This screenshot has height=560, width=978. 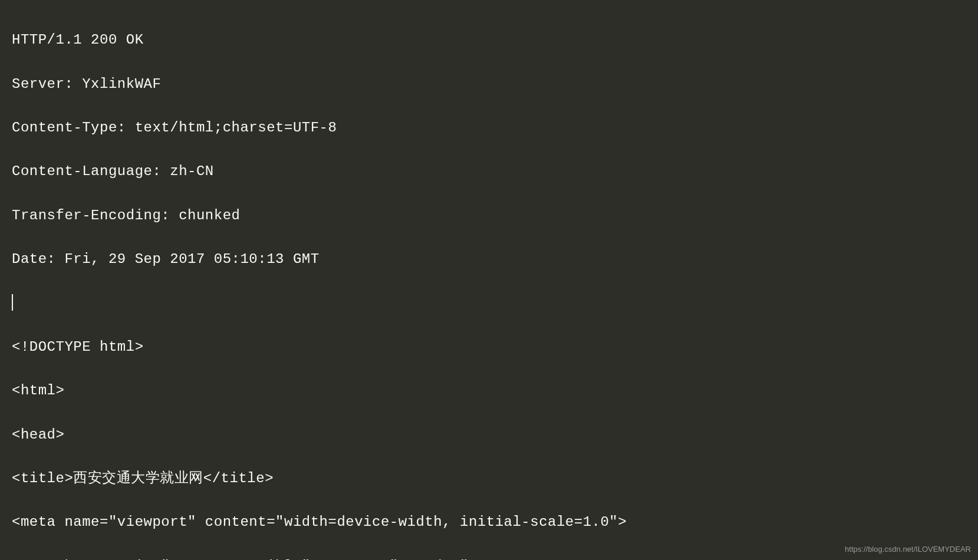 What do you see at coordinates (489, 303) in the screenshot?
I see `empty-line-cursor` at bounding box center [489, 303].